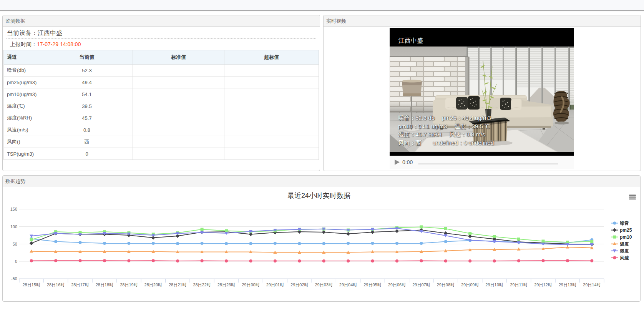 Image resolution: width=644 pixels, height=319 pixels. Describe the element at coordinates (624, 258) in the screenshot. I see `svg-text: 风速` at that location.